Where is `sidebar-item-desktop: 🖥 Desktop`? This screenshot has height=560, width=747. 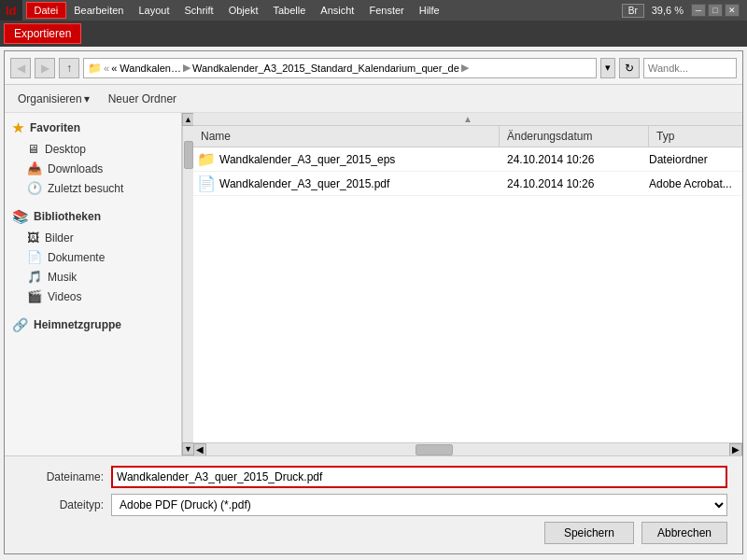
sidebar-item-desktop: 🖥 Desktop is located at coordinates (93, 149).